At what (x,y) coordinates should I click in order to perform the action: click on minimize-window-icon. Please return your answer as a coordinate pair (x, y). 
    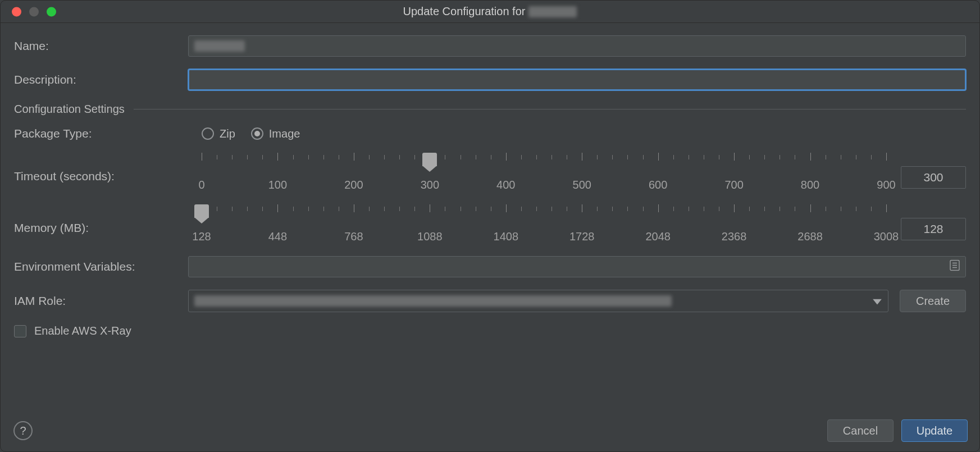
    Looking at the image, I should click on (34, 11).